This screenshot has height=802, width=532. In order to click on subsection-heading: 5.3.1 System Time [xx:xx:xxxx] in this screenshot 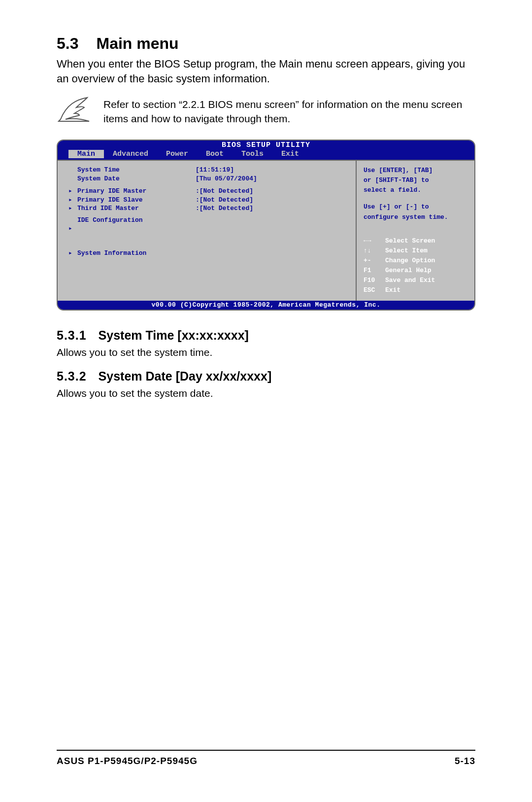, I will do `click(266, 335)`.